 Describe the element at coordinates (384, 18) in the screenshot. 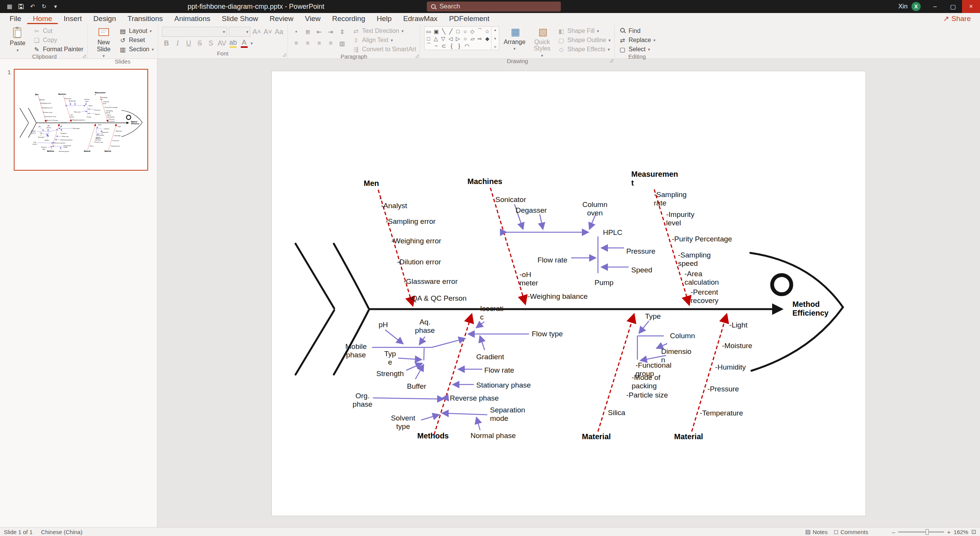

I see `ribbon-tab: Help` at that location.